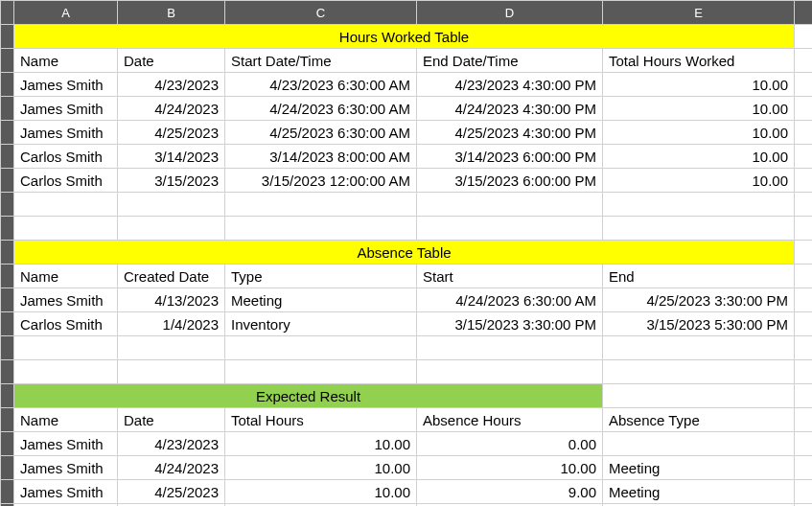 Image resolution: width=812 pixels, height=506 pixels. Describe the element at coordinates (66, 13) in the screenshot. I see `col-header: A` at that location.